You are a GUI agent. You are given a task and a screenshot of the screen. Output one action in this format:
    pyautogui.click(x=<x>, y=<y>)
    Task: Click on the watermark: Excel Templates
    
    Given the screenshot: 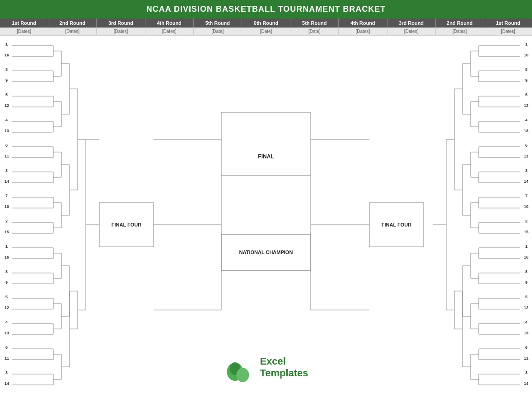 What is the action you would take?
    pyautogui.click(x=266, y=367)
    